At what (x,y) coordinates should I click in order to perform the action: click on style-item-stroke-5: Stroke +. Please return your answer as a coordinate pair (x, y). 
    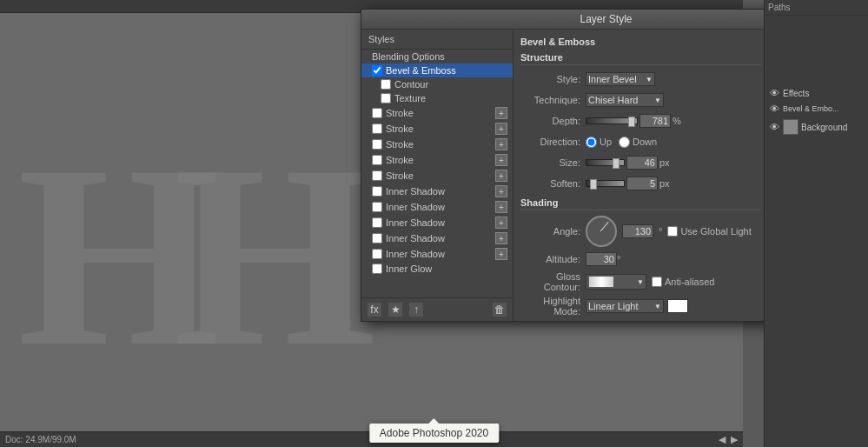
    Looking at the image, I should click on (437, 176).